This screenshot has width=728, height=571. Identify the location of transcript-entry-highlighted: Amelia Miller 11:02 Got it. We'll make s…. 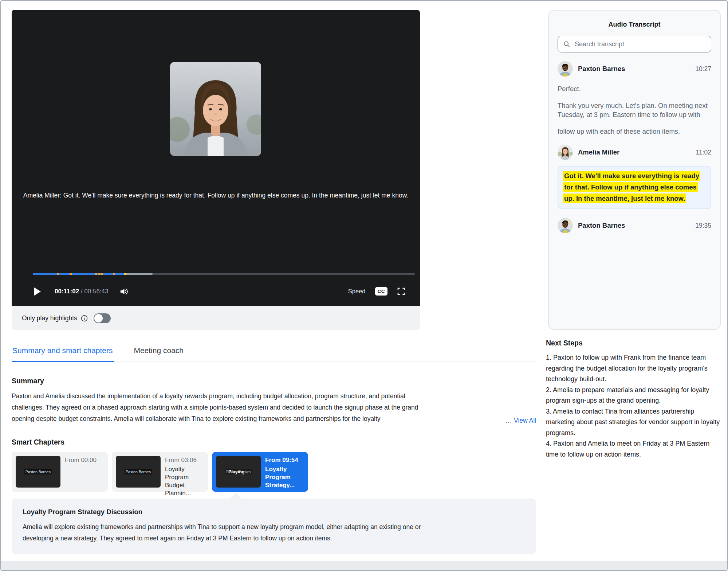
(634, 177).